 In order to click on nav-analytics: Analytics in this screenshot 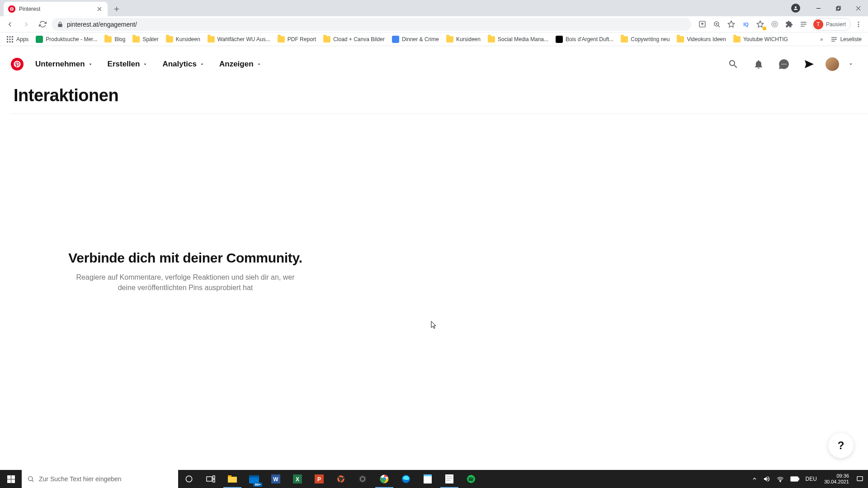, I will do `click(184, 64)`.